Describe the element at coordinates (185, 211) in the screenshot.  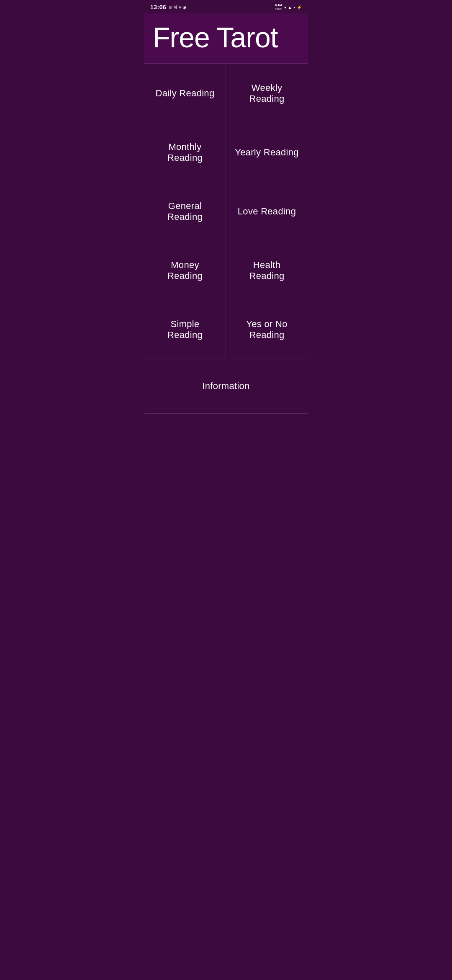
I see `general-reading-label: General Reading` at that location.